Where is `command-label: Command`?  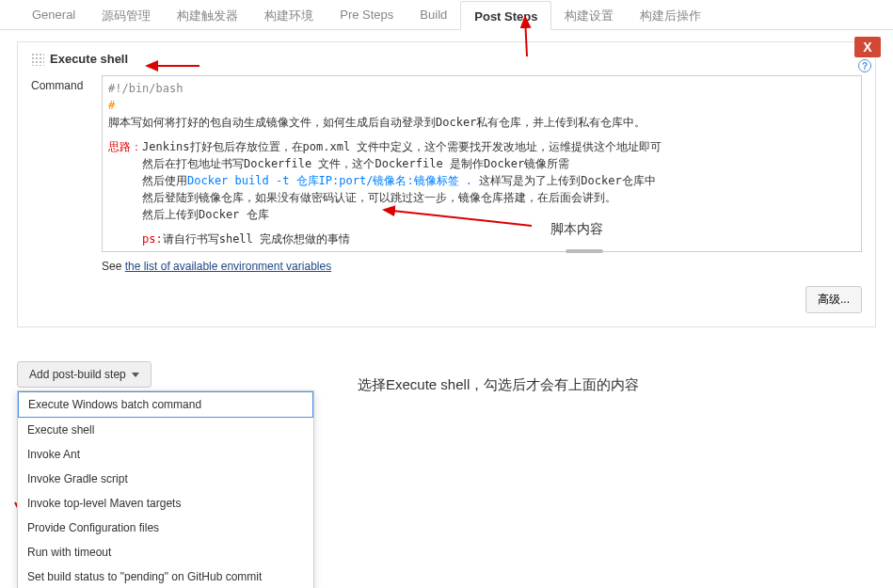
command-label: Command is located at coordinates (66, 84).